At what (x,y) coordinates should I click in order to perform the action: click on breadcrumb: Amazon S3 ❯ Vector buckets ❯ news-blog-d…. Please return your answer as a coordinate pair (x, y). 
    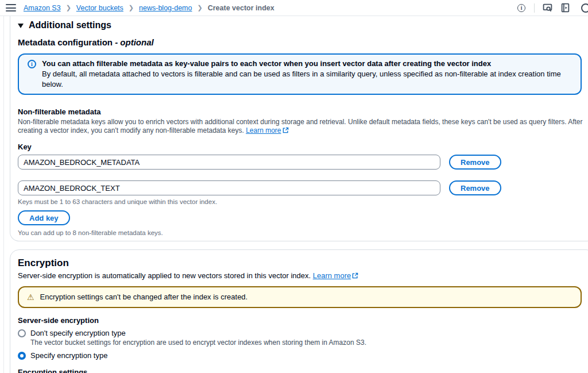
    Looking at the image, I should click on (149, 8).